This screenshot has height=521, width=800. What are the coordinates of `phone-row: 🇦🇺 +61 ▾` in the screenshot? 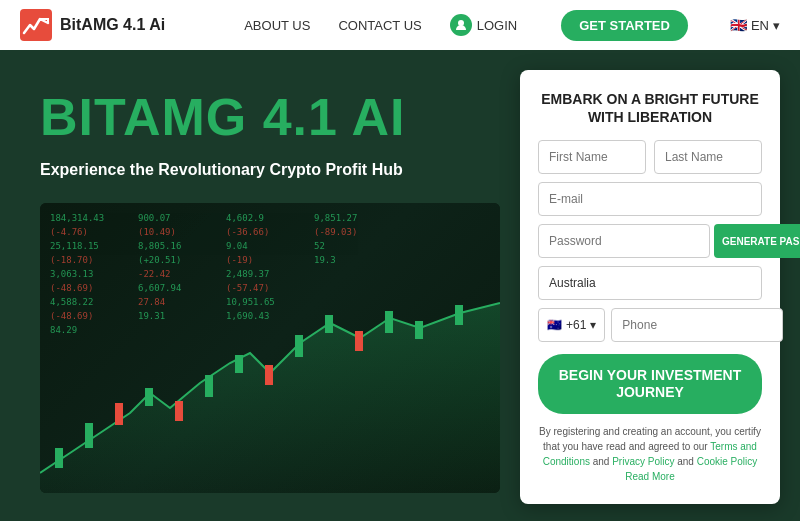 It's located at (650, 325).